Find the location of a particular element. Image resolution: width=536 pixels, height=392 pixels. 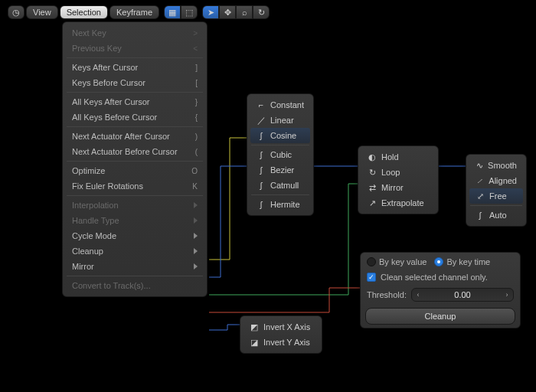

panel-toggle-1-icon: ▦ is located at coordinates (172, 12).